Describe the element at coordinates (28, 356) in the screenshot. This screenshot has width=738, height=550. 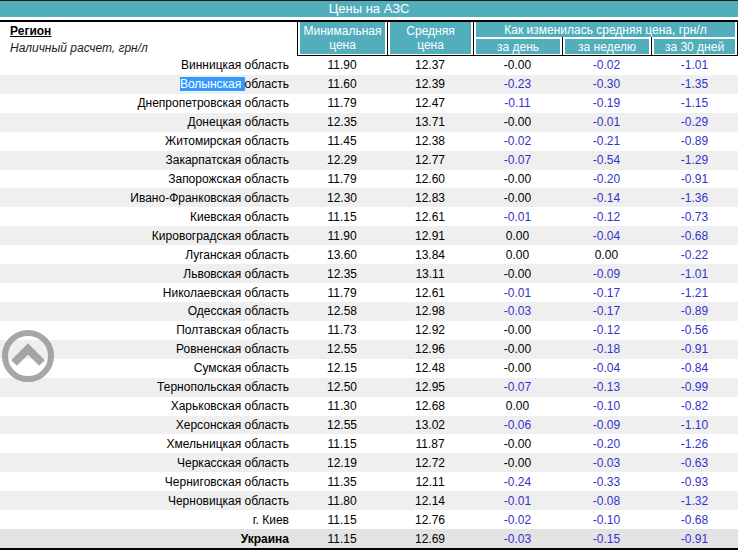
I see `scroll-to-top-button` at that location.